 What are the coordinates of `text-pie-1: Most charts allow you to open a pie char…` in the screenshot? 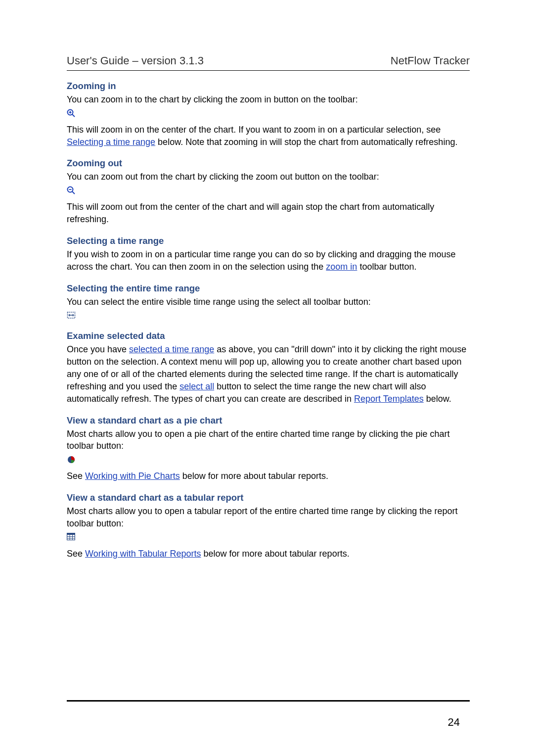 It's located at (268, 440).